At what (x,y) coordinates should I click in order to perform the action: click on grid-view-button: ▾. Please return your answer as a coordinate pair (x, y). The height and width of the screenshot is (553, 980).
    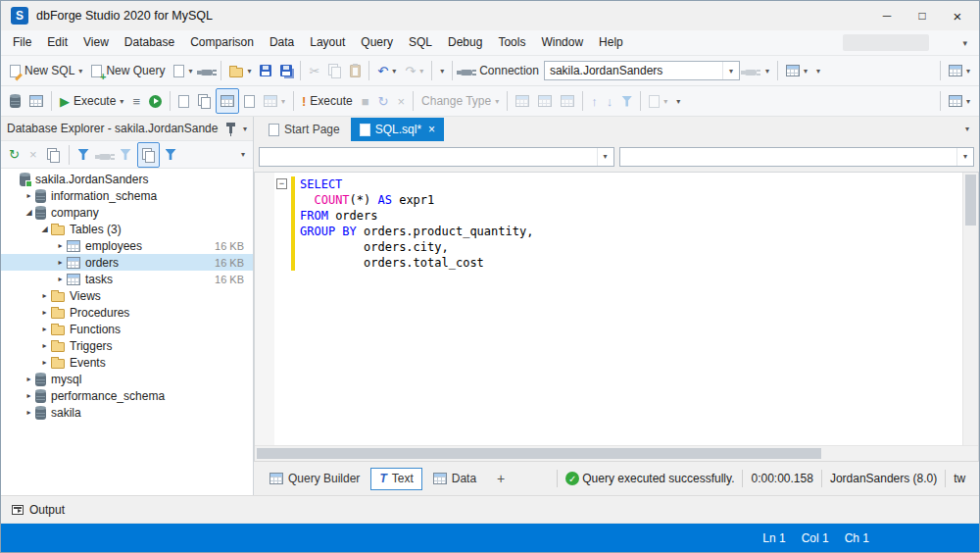
    Looking at the image, I should click on (959, 101).